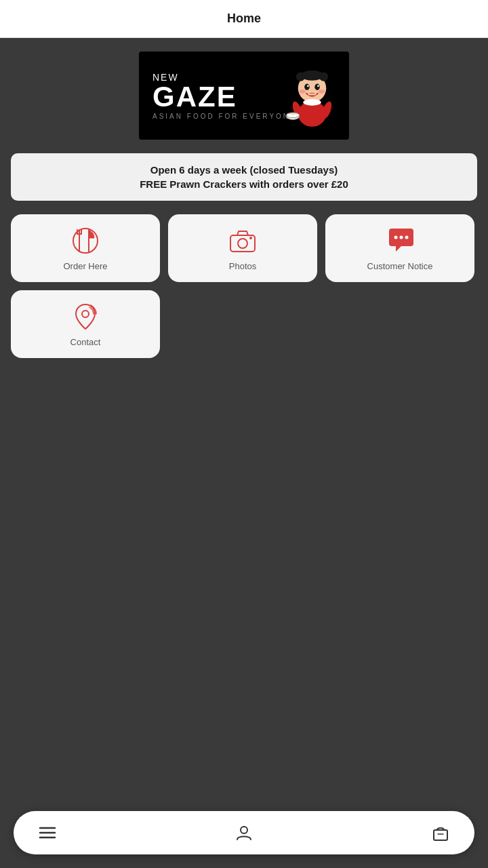  I want to click on cutlery-icon, so click(85, 241).